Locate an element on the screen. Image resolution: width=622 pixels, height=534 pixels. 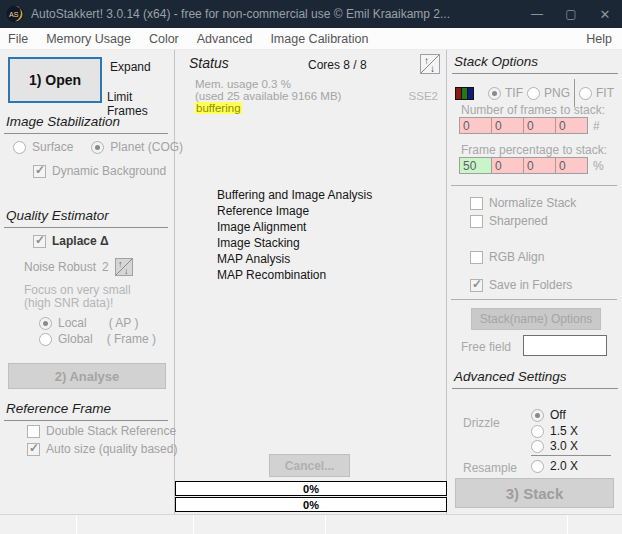
menu-memory-usage: Memory Usage is located at coordinates (88, 39).